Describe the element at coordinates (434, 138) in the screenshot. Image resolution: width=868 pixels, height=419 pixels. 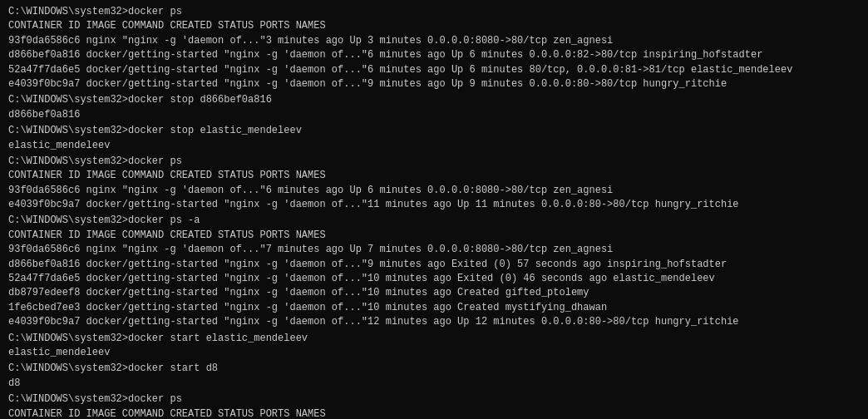
I see `terminal-section: C:\WINDOWS\system32>docker stop elastic_…` at that location.